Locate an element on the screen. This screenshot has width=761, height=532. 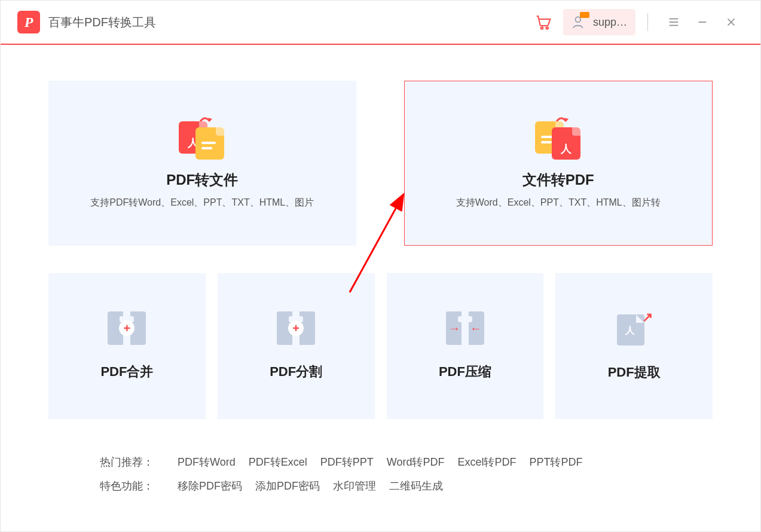
hot-link: Excel转PDF is located at coordinates (487, 462).